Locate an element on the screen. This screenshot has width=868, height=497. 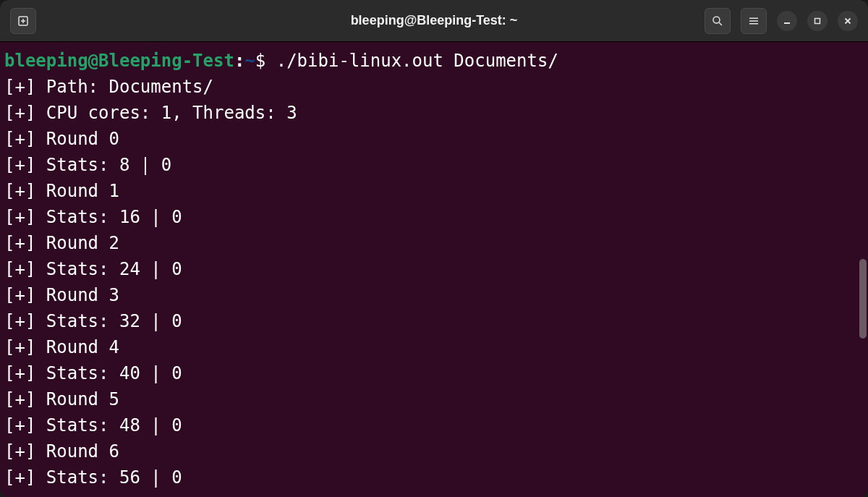
minimize-button is located at coordinates (787, 21).